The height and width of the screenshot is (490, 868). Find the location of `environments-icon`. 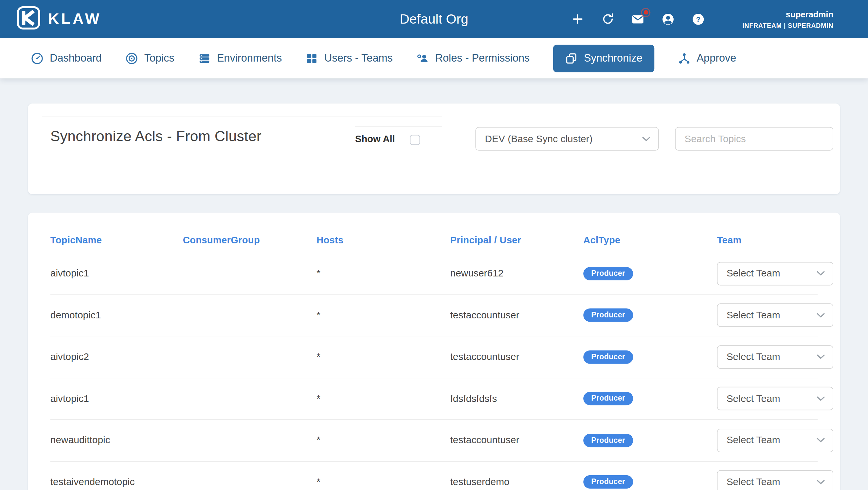

environments-icon is located at coordinates (205, 58).